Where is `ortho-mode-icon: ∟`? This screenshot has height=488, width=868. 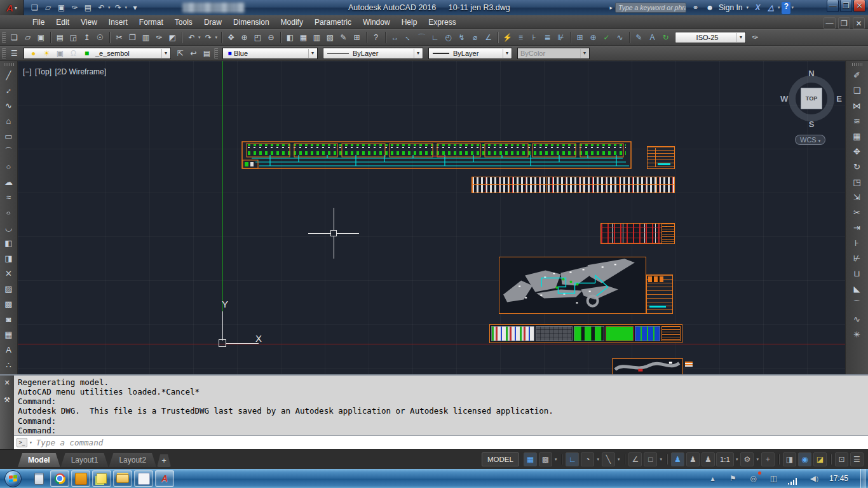
ortho-mode-icon: ∟ is located at coordinates (572, 459).